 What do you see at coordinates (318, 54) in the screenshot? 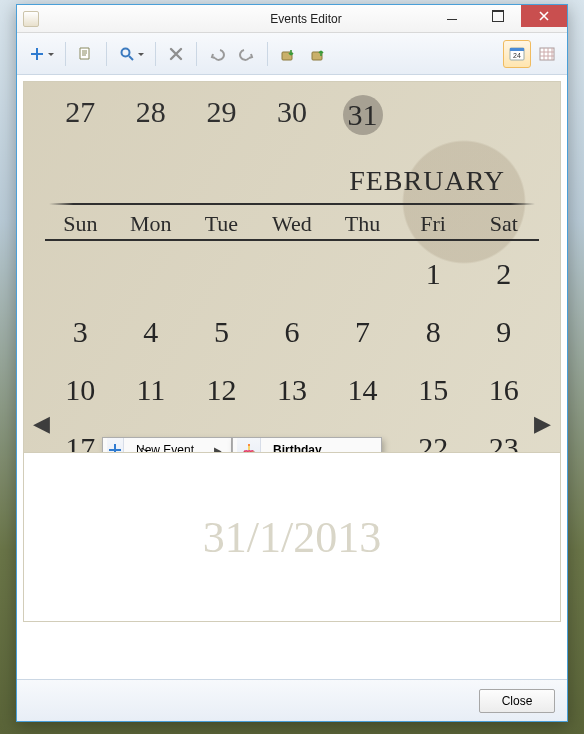
I see `export-icon` at bounding box center [318, 54].